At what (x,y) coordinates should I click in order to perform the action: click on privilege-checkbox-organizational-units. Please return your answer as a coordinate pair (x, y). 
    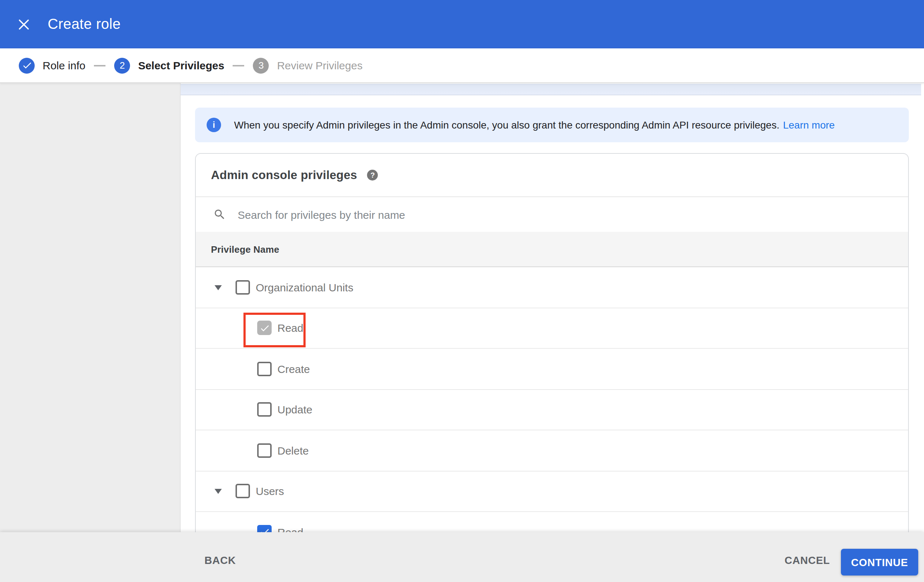
    Looking at the image, I should click on (243, 287).